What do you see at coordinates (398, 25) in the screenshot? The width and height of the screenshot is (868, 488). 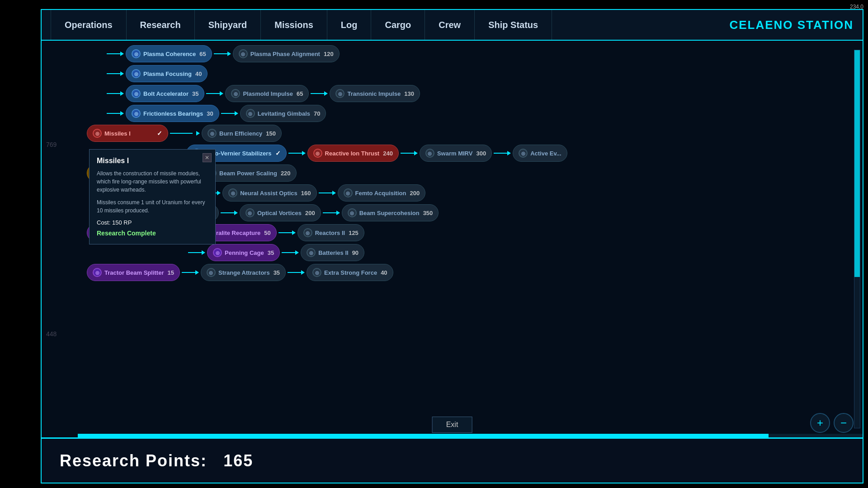 I see `nav-cargo: Cargo` at bounding box center [398, 25].